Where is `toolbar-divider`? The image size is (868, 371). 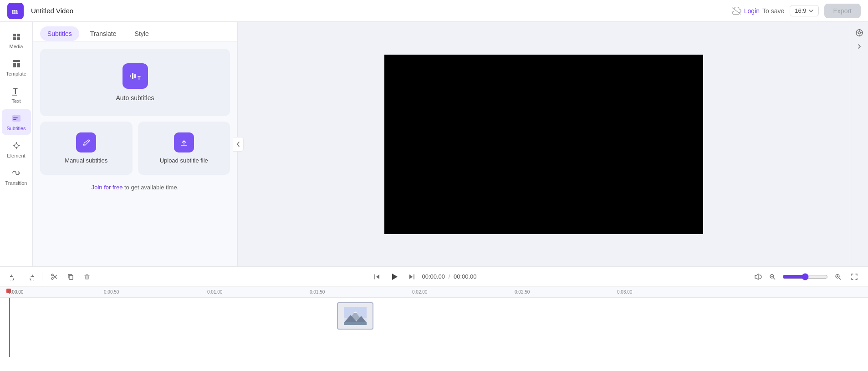 toolbar-divider is located at coordinates (42, 277).